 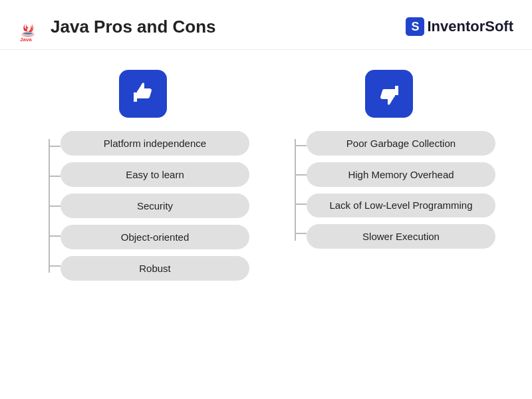 I want to click on pro-item-5: Robust, so click(x=155, y=269).